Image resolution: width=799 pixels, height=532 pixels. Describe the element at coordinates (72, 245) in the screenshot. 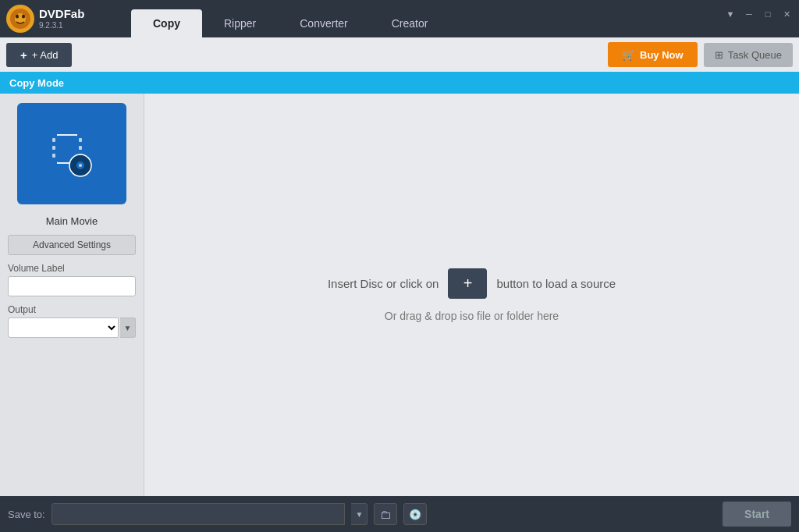

I see `advanced-settings-button: Advanced Settings` at that location.